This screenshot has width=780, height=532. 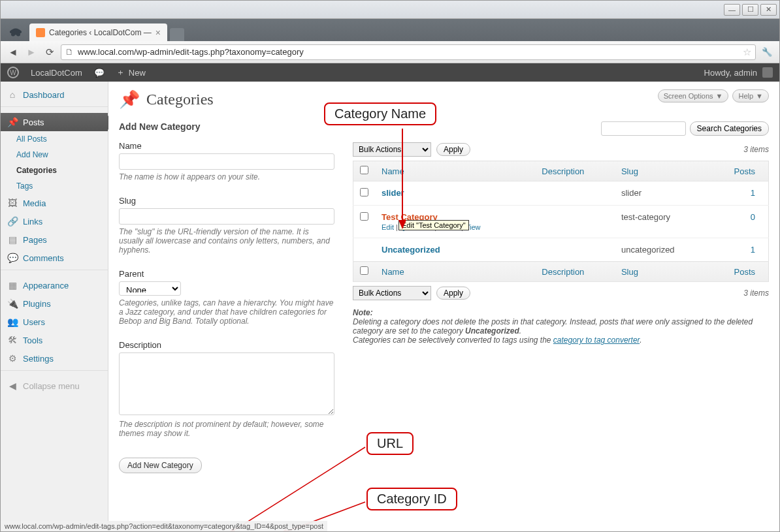 What do you see at coordinates (54, 304) in the screenshot?
I see `menu-plugins: 🔌Plugins` at bounding box center [54, 304].